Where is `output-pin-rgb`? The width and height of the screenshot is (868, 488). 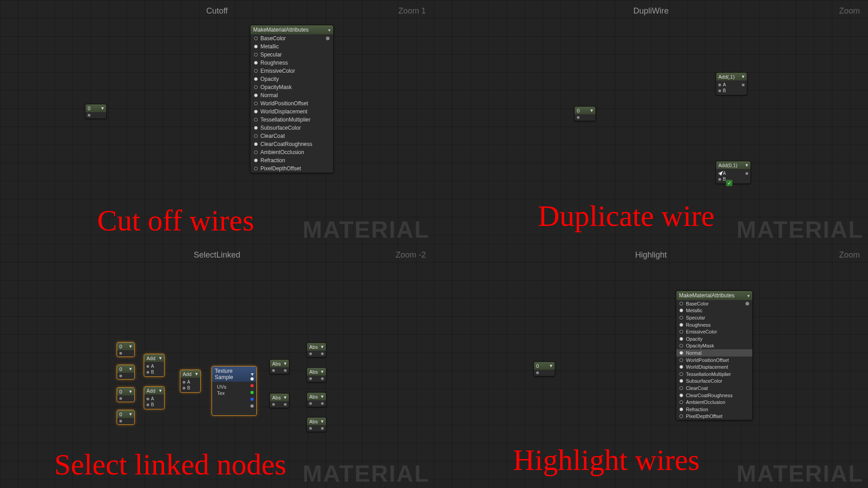 output-pin-rgb is located at coordinates (252, 379).